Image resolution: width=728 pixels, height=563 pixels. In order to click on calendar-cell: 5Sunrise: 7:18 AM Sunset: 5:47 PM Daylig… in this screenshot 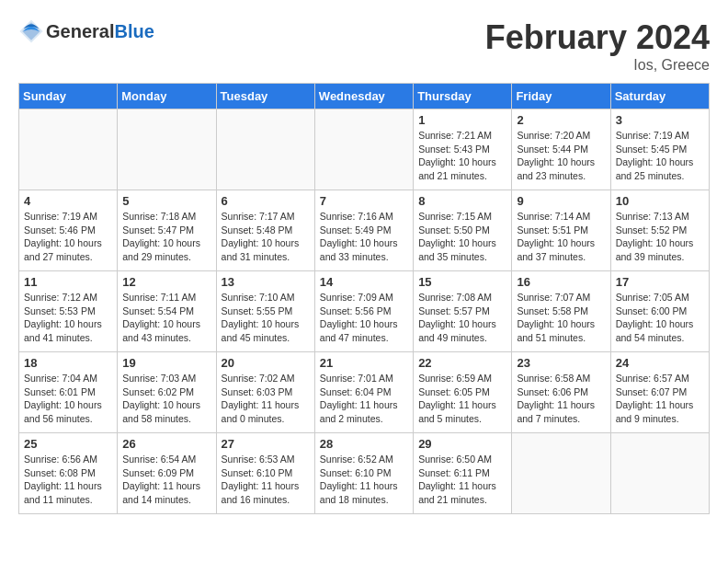, I will do `click(167, 231)`.